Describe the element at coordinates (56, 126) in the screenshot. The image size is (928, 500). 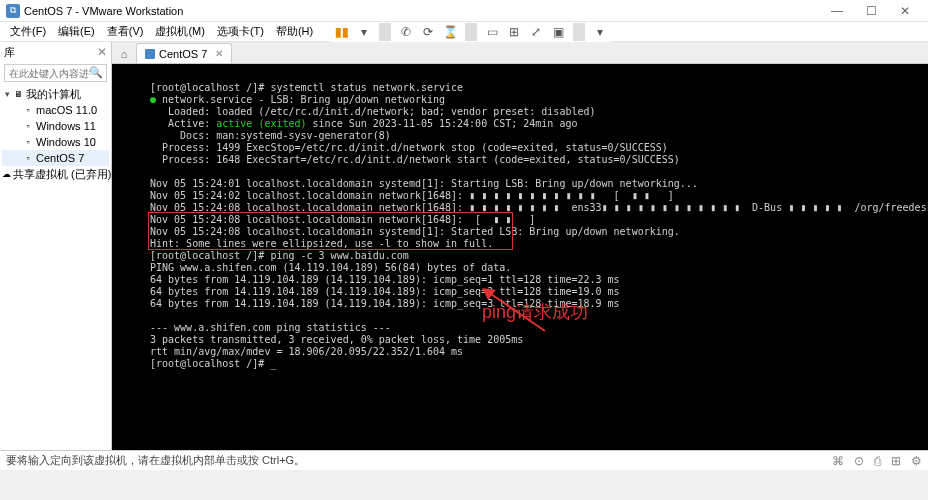
I see `tree-item-win11: ▫Windows 11` at that location.